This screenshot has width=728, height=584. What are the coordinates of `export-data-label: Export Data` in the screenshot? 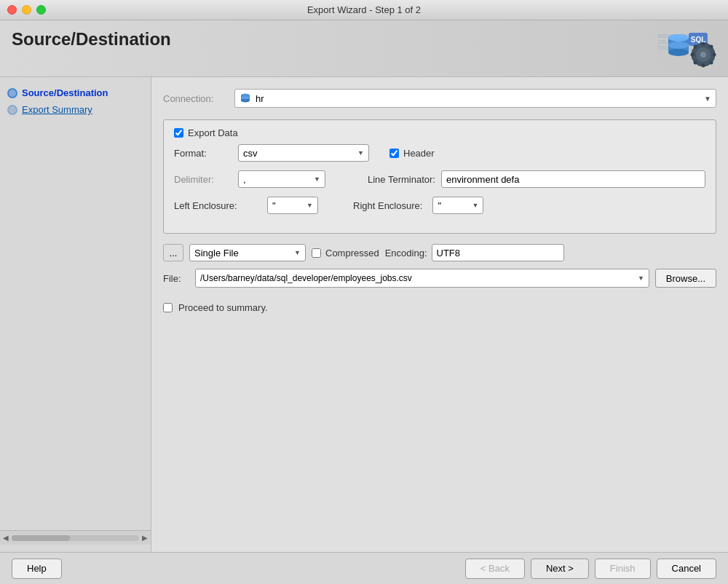 It's located at (213, 133).